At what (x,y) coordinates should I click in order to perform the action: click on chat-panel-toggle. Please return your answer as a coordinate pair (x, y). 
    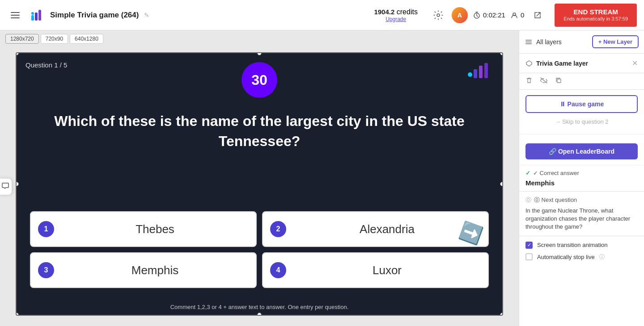
    Looking at the image, I should click on (6, 187).